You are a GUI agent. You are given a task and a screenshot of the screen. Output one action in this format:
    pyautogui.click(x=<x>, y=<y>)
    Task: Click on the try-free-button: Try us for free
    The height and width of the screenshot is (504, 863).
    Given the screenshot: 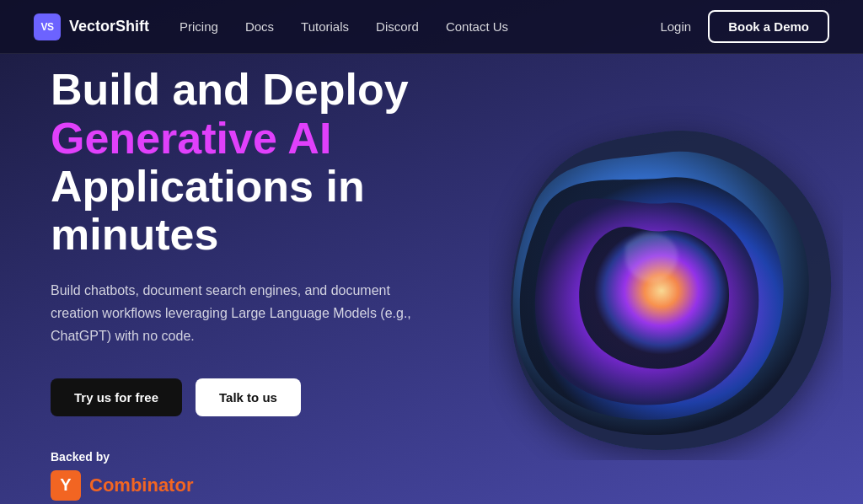 What is the action you would take?
    pyautogui.click(x=116, y=398)
    